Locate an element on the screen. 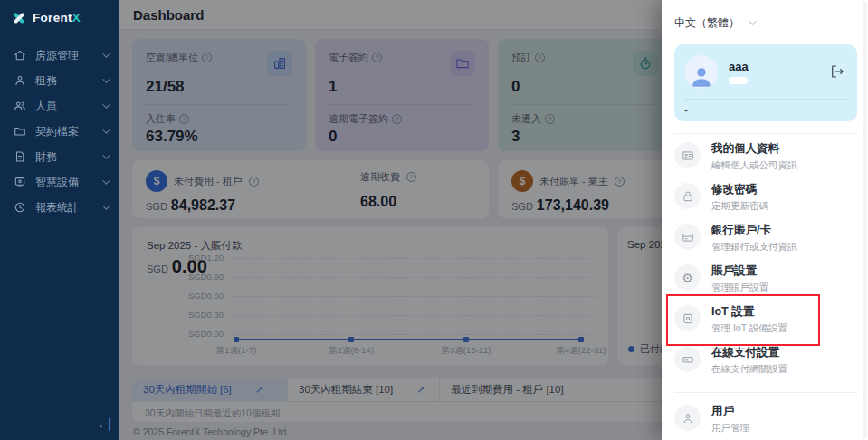  person-icon is located at coordinates (701, 76).